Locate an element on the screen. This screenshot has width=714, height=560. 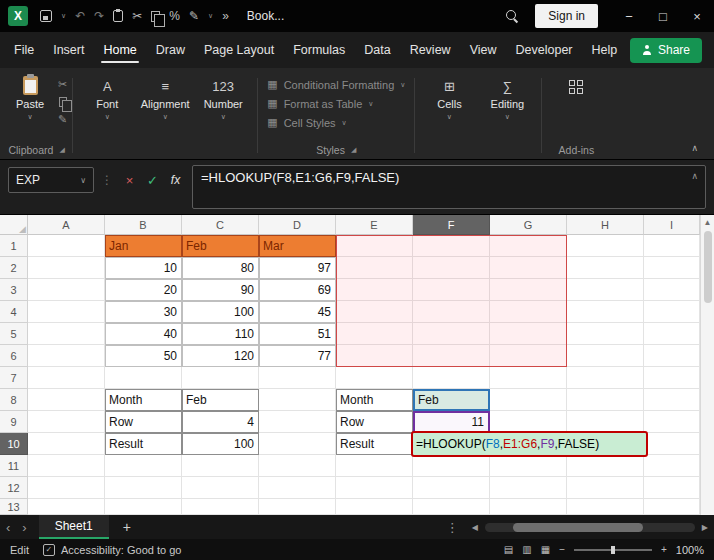
cell-E6 is located at coordinates (374, 356).